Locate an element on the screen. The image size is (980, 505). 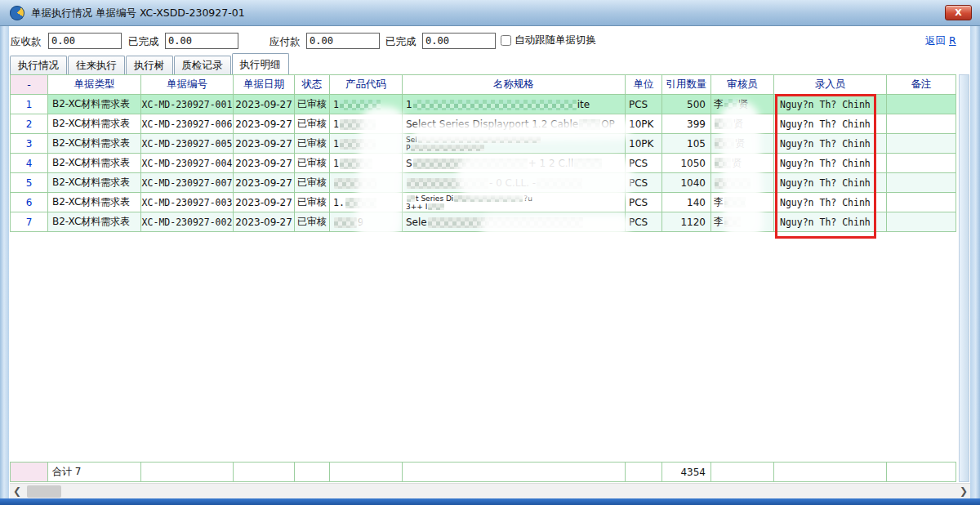
close-button: X is located at coordinates (959, 13).